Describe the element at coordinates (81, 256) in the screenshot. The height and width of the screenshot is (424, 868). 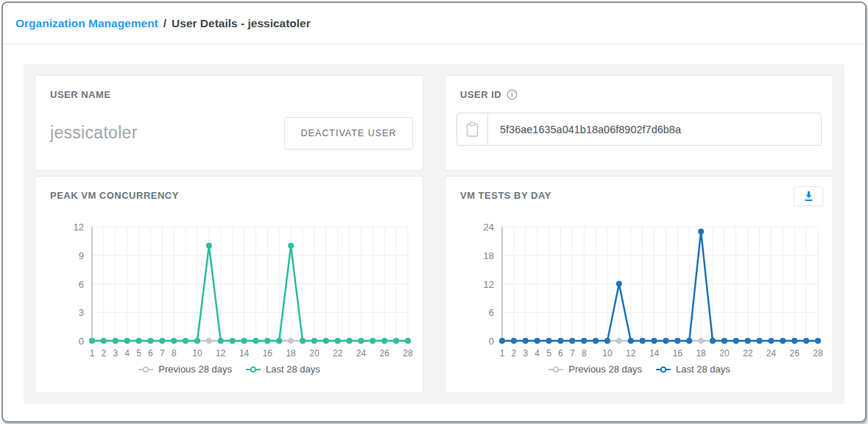
I see `svg-text: 9` at that location.